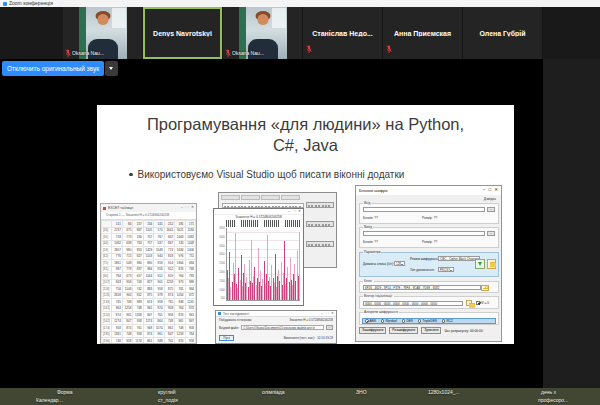  What do you see at coordinates (482, 303) in the screenshot?
I see `iv-zero-checkbox: IV = 0` at bounding box center [482, 303].